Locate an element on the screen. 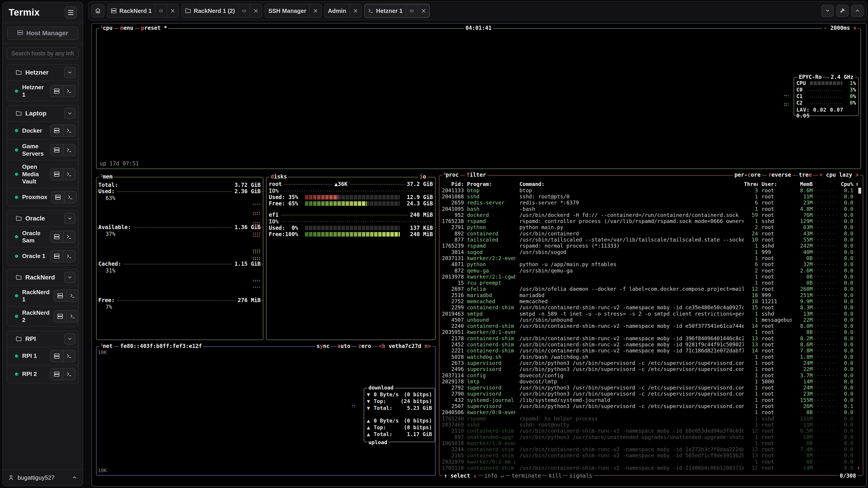  process-row: 1765239rspamdrspamd: normal process (*:1… is located at coordinates (651, 246).